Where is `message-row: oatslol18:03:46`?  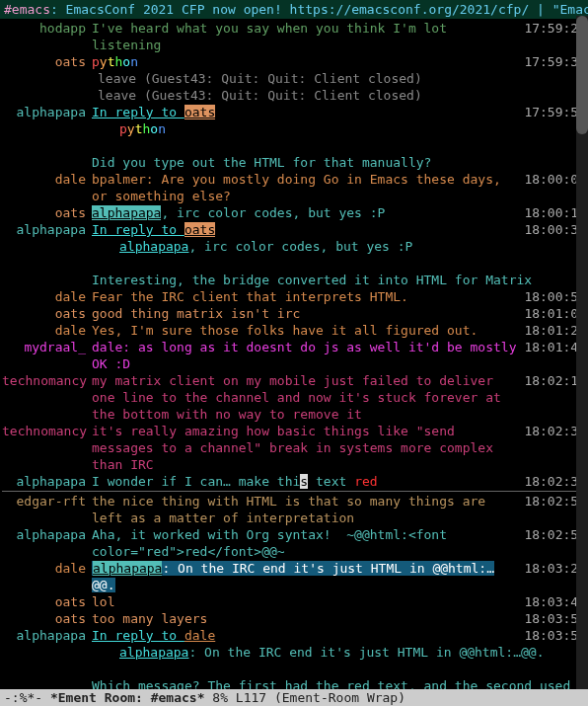
message-row: oatslol18:03:46 is located at coordinates (294, 602).